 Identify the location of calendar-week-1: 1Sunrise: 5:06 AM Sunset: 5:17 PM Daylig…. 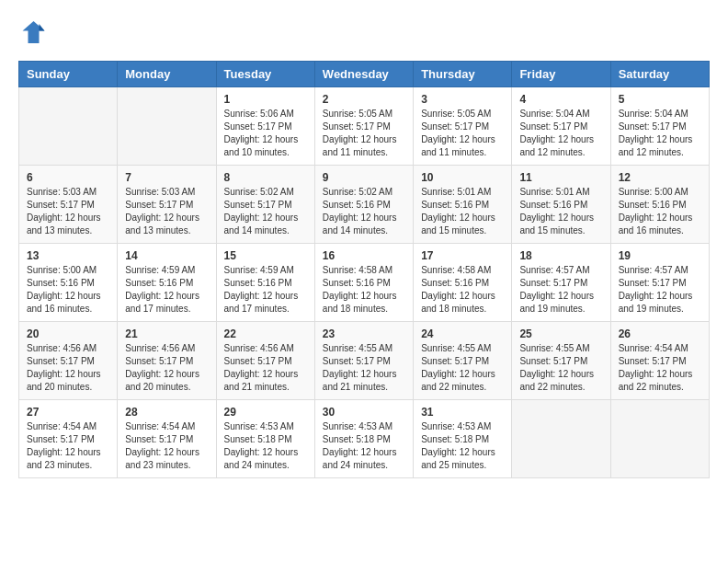
(364, 127).